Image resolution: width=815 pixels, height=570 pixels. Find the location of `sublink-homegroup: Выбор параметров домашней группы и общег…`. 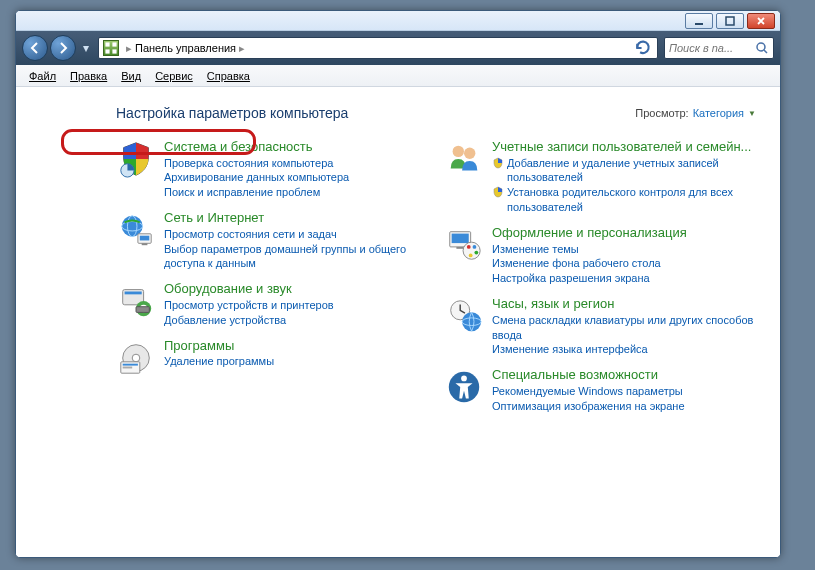

sublink-homegroup: Выбор параметров домашней группы и общег… is located at coordinates (296, 257).